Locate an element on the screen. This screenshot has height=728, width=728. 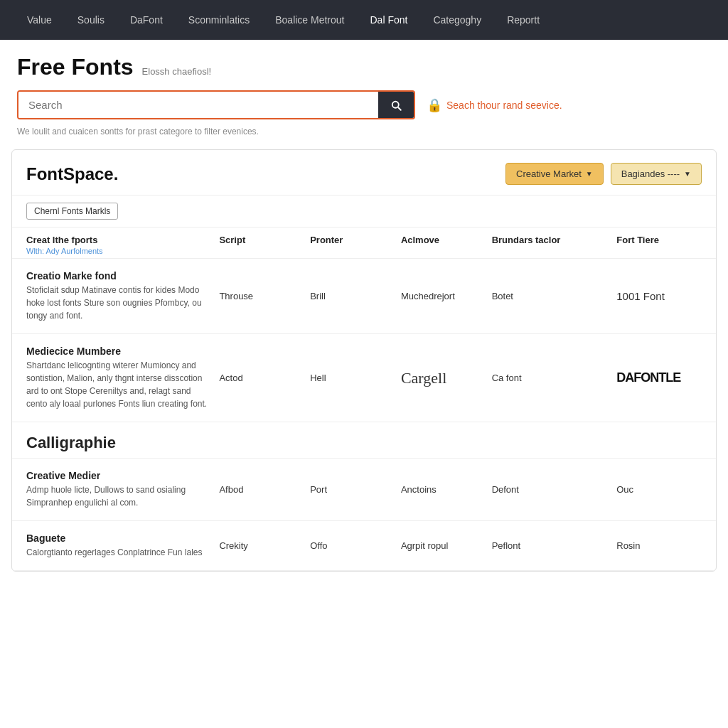
nav-item-reportt: Reportt is located at coordinates (523, 20).